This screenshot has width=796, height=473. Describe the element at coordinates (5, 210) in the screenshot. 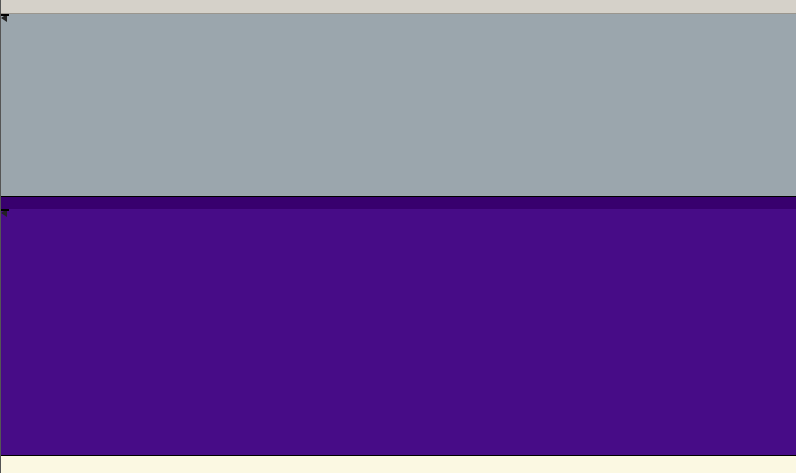

I see `rsi-value-box` at that location.